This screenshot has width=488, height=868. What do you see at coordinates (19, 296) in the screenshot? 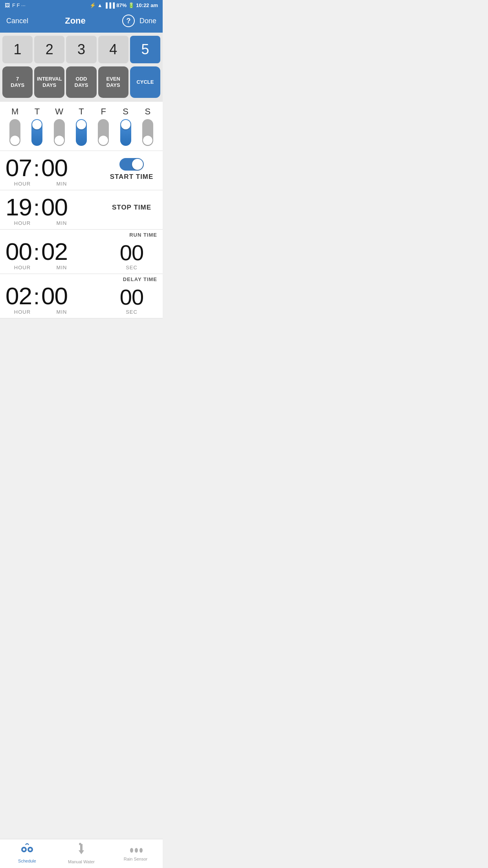
I see `delay-hour-value: 02` at bounding box center [19, 296].